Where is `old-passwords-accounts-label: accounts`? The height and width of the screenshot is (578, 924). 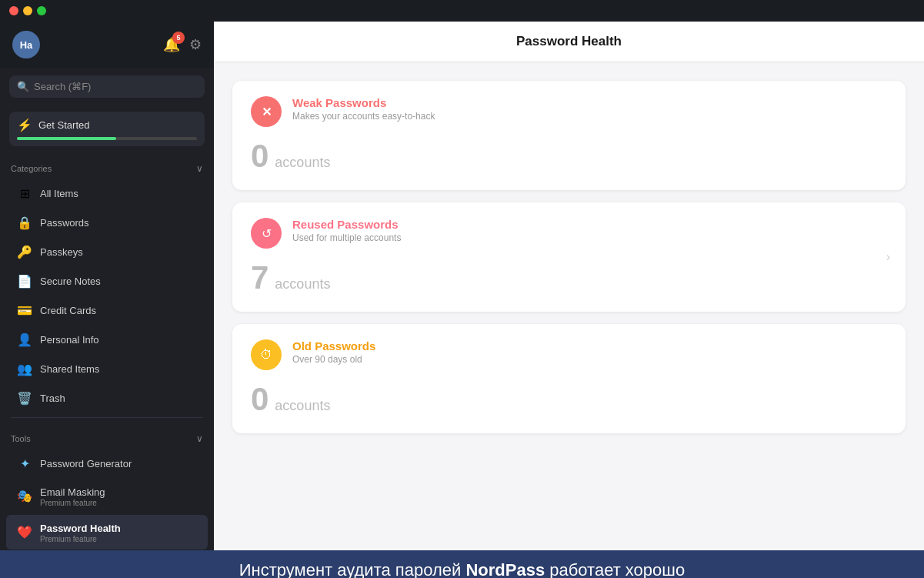
old-passwords-accounts-label: accounts is located at coordinates (302, 406).